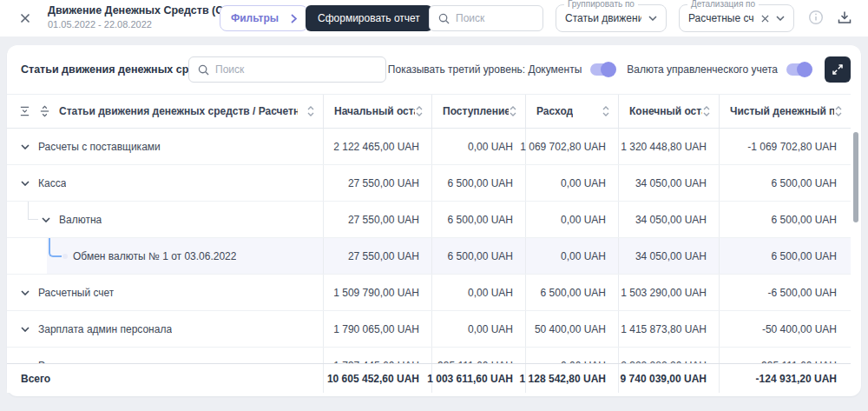 The image size is (868, 411). What do you see at coordinates (736, 18) in the screenshot?
I see `detail-by-select: Детализация по Расчетные счета/к` at bounding box center [736, 18].